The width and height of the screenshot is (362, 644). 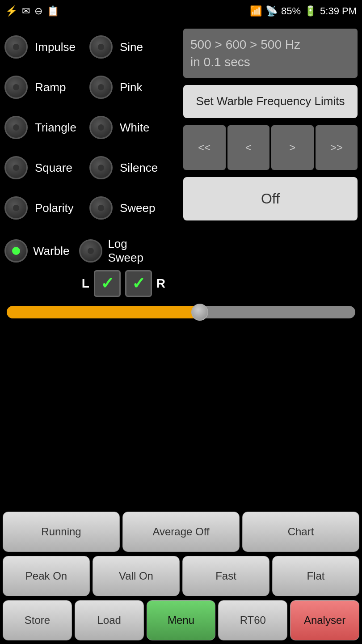 What do you see at coordinates (270, 148) in the screenshot?
I see `nav-buttons: << < > >>` at bounding box center [270, 148].